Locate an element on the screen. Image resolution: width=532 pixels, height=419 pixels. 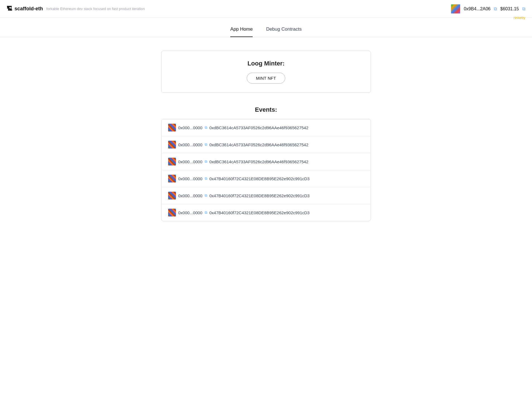
mint-nft-button: MINT NFT is located at coordinates (266, 78).